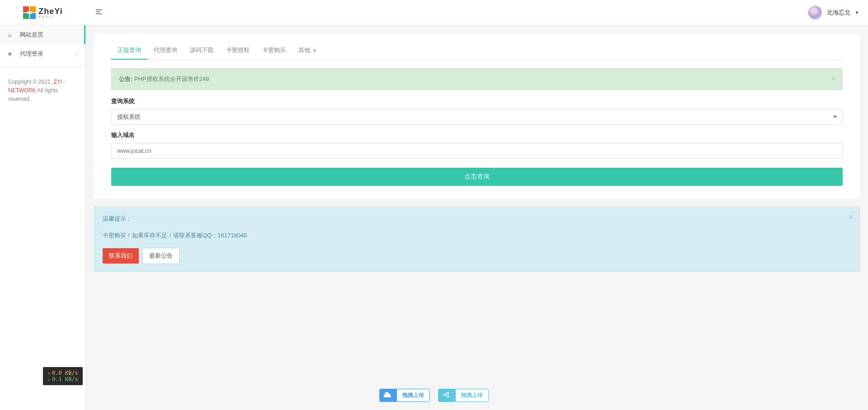 This screenshot has height=410, width=868. Describe the element at coordinates (477, 177) in the screenshot. I see `submit-button: 点击查询` at that location.